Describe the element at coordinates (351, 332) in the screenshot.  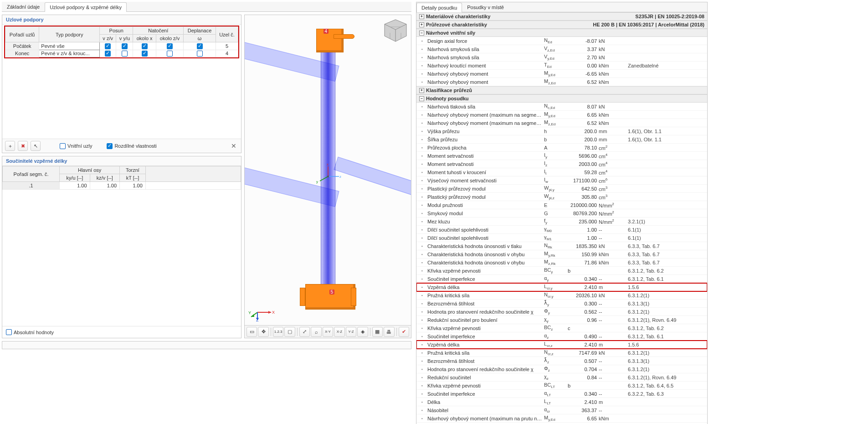
I see `vt-yz-icon: Y·Z` at that location.